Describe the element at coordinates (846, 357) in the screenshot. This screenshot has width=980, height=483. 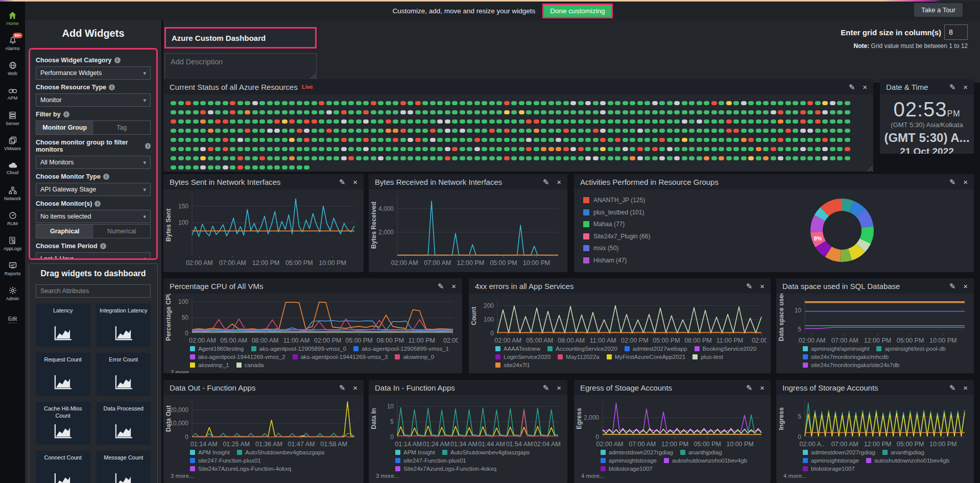
I see `legend-item: site24x7monitoringaks/mhcdb` at that location.